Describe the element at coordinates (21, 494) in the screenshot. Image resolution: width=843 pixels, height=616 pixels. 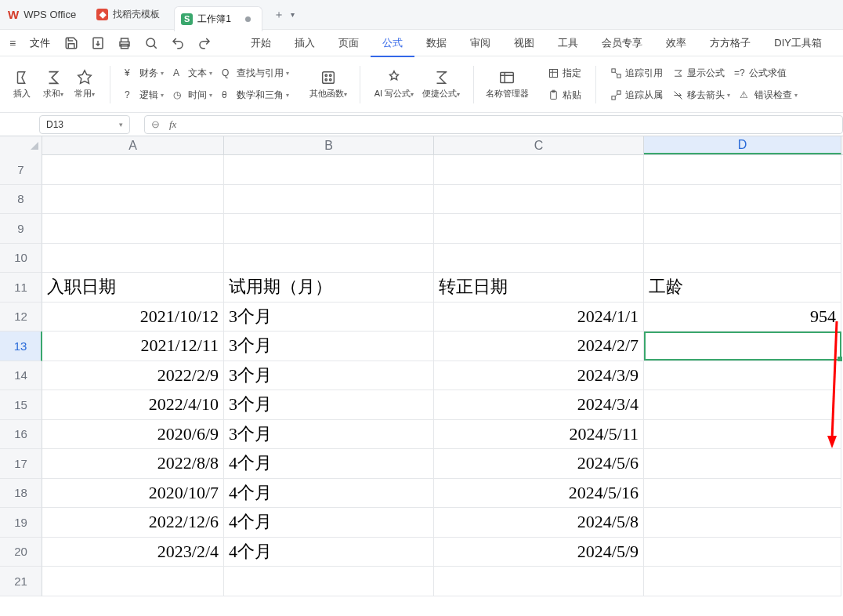
I see `row-header: 18` at that location.